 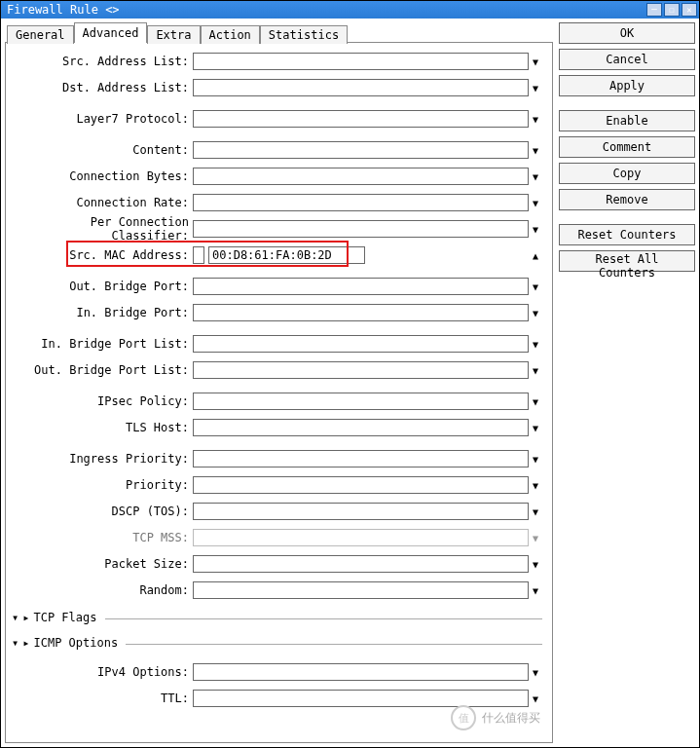 What do you see at coordinates (199, 255) in the screenshot?
I see `src-mac-not-checkbox` at bounding box center [199, 255].